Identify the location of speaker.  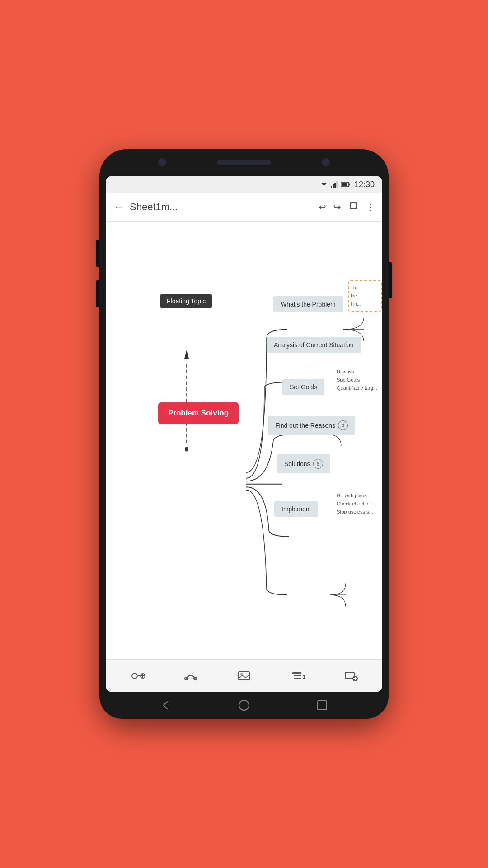
(244, 163).